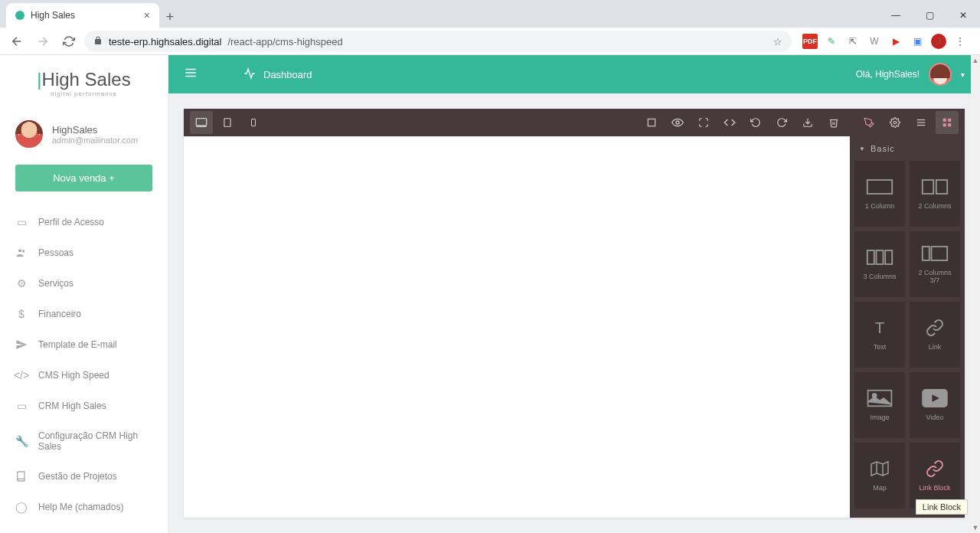 This screenshot has height=533, width=980. What do you see at coordinates (21, 507) in the screenshot?
I see `life-ring-icon: ◯` at bounding box center [21, 507].